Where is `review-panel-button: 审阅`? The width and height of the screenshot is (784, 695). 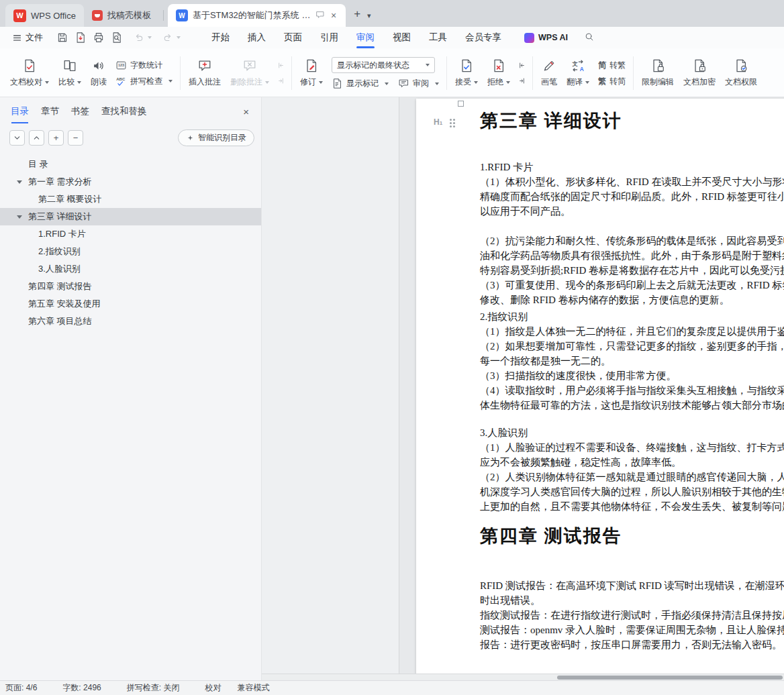
review-panel-button: 审阅 is located at coordinates (419, 83).